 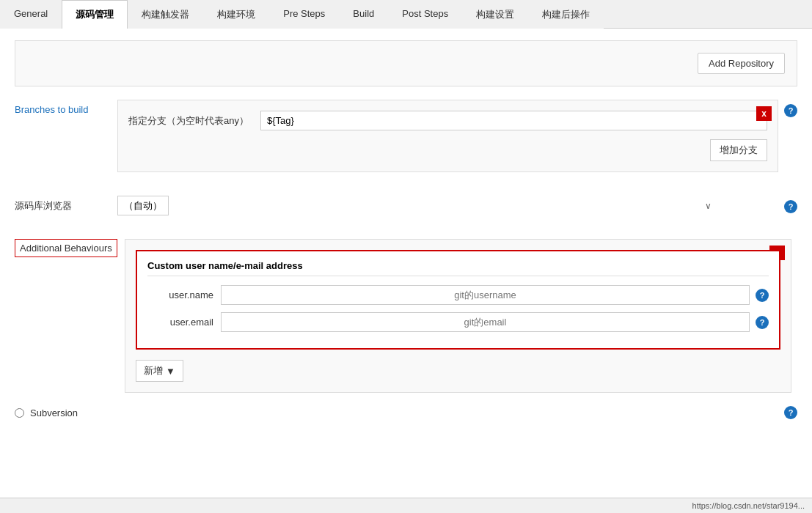 I want to click on tab-presteps: Pre Steps, so click(x=304, y=15).